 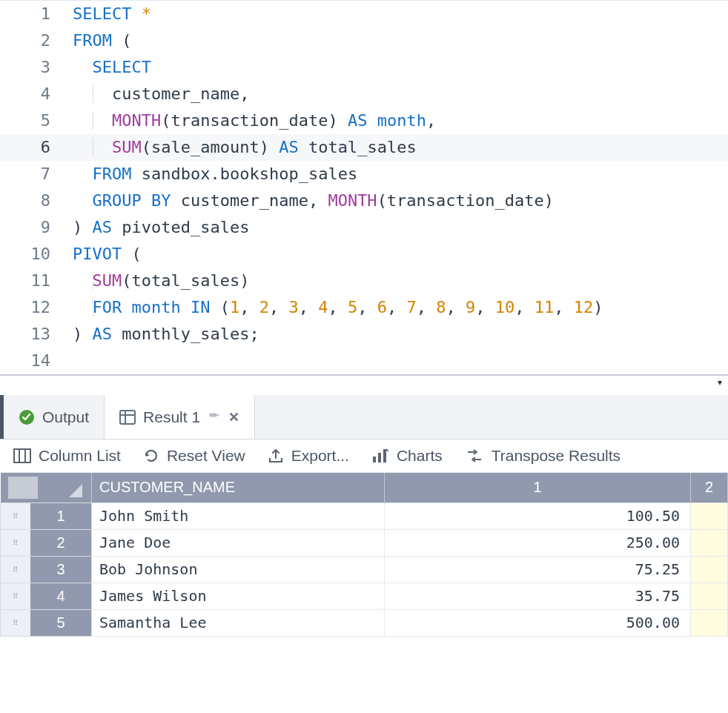 What do you see at coordinates (52, 417) in the screenshot?
I see `tab-output: Output` at bounding box center [52, 417].